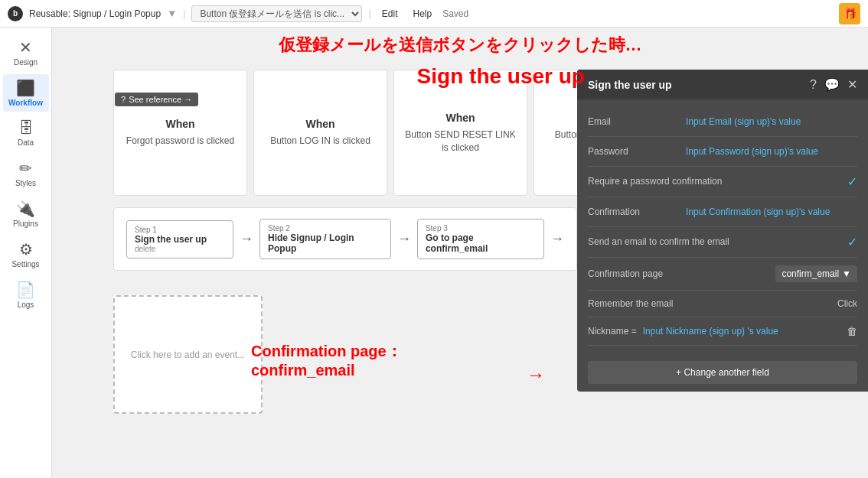 This screenshot has height=478, width=868. I want to click on close-action-icon: ✕, so click(853, 84).